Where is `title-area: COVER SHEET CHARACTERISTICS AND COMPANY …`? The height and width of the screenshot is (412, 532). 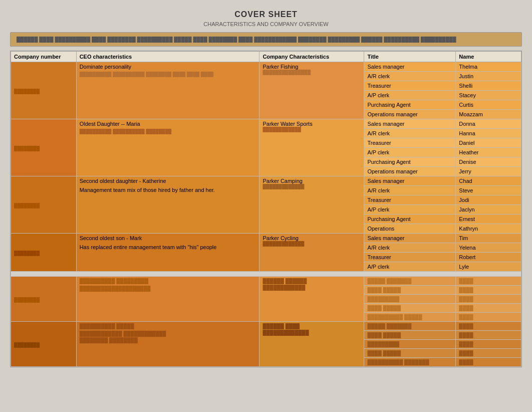
title-area: COVER SHEET CHARACTERISTICS AND COMPANY … is located at coordinates (266, 19).